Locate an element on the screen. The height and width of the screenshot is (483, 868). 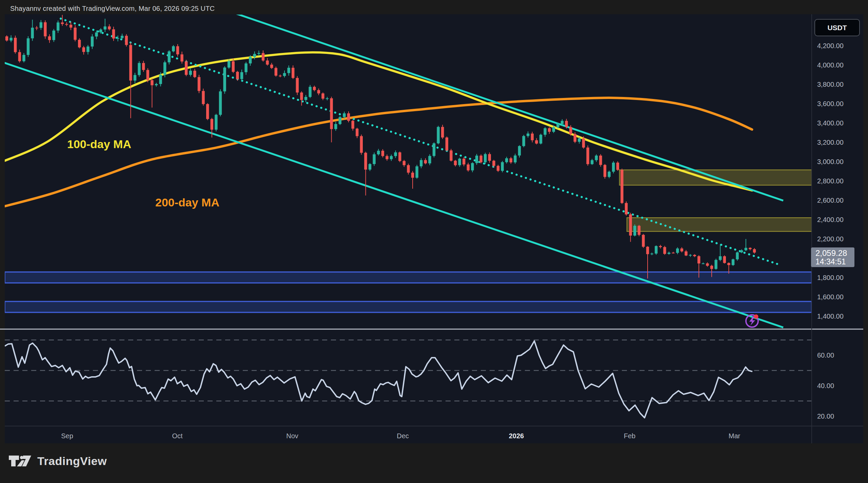
time-tick-label-2026: 2026 is located at coordinates (517, 436).